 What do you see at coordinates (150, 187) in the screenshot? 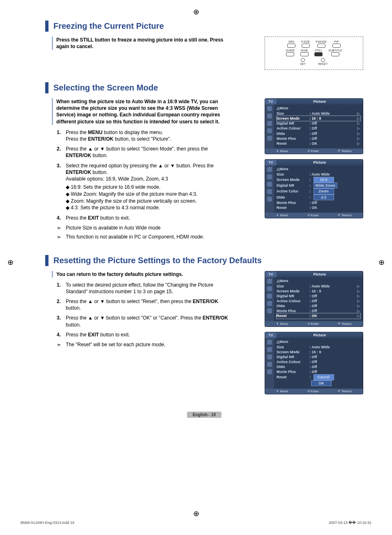
I see `step-text: Select the required option by pressing t…` at bounding box center [150, 187].